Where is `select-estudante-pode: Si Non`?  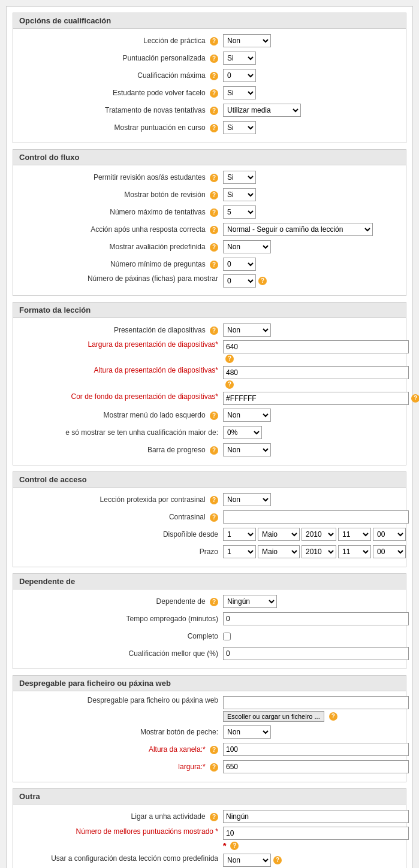
select-estudante-pode: Si Non is located at coordinates (240, 93).